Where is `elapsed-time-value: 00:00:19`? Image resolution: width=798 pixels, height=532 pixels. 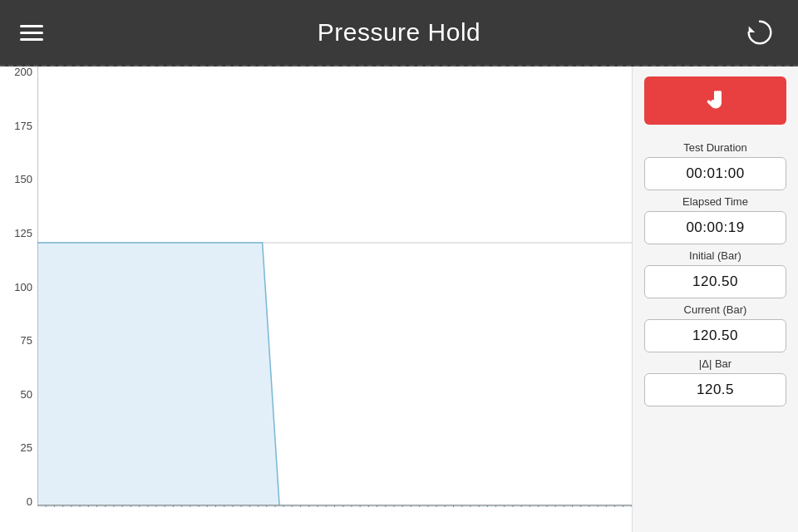 elapsed-time-value: 00:00:19 is located at coordinates (715, 228).